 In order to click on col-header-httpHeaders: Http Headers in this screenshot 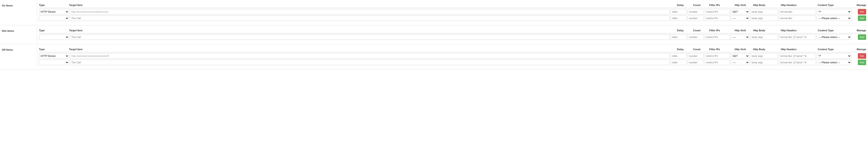, I will do `click(799, 30)`.